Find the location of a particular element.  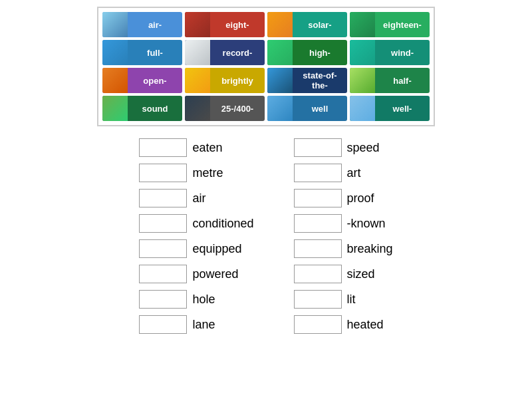

left-word-4: equipped is located at coordinates (217, 249).